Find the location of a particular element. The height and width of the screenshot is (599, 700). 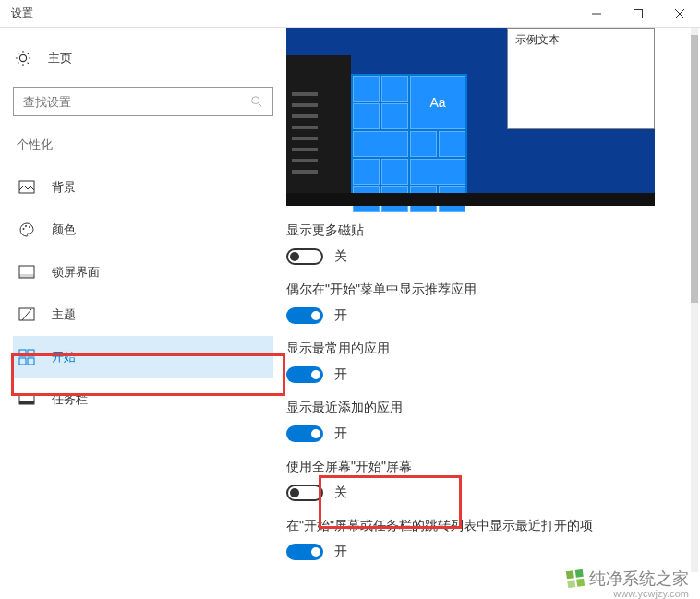

theme-icon is located at coordinates (27, 315).